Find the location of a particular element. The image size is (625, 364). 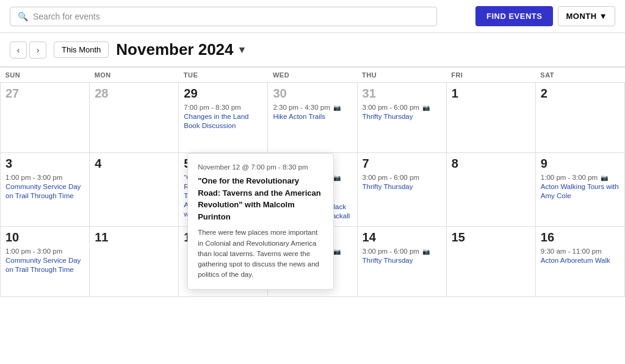

day-header-tue: TUE is located at coordinates (223, 76).